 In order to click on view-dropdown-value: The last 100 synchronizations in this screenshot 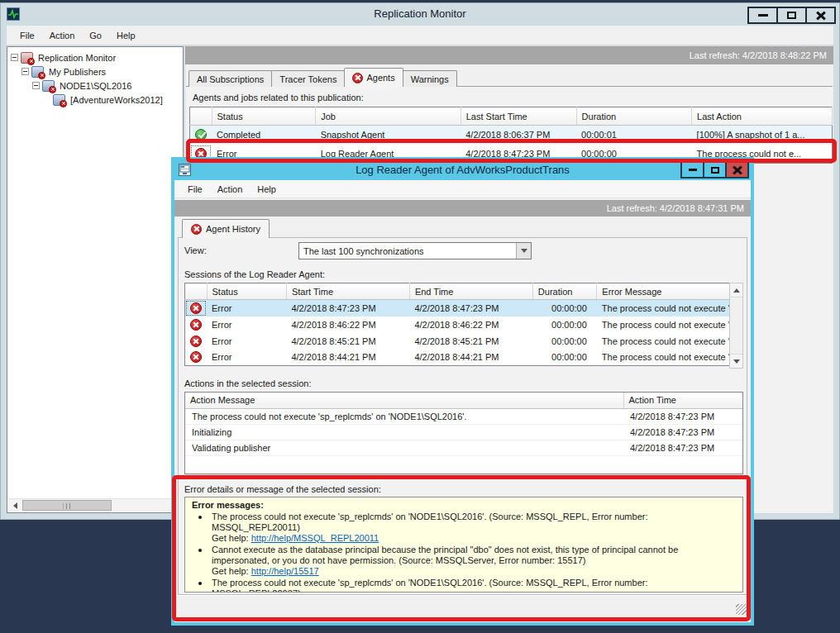, I will do `click(408, 251)`.